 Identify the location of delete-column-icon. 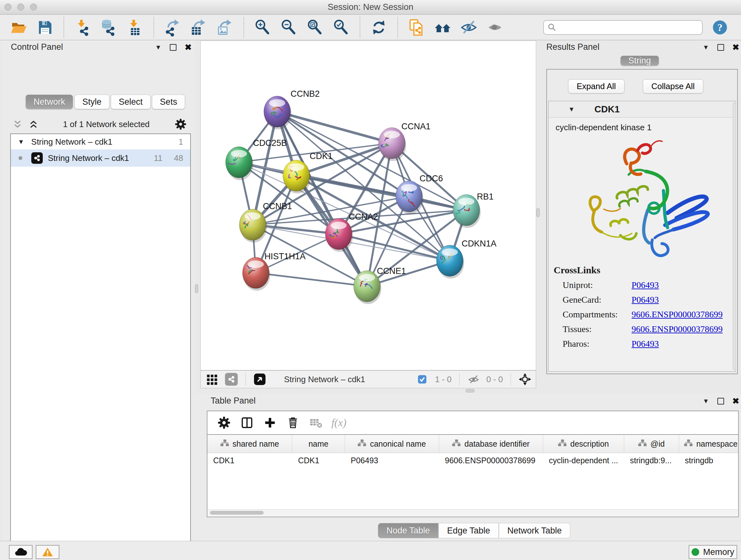
(293, 423).